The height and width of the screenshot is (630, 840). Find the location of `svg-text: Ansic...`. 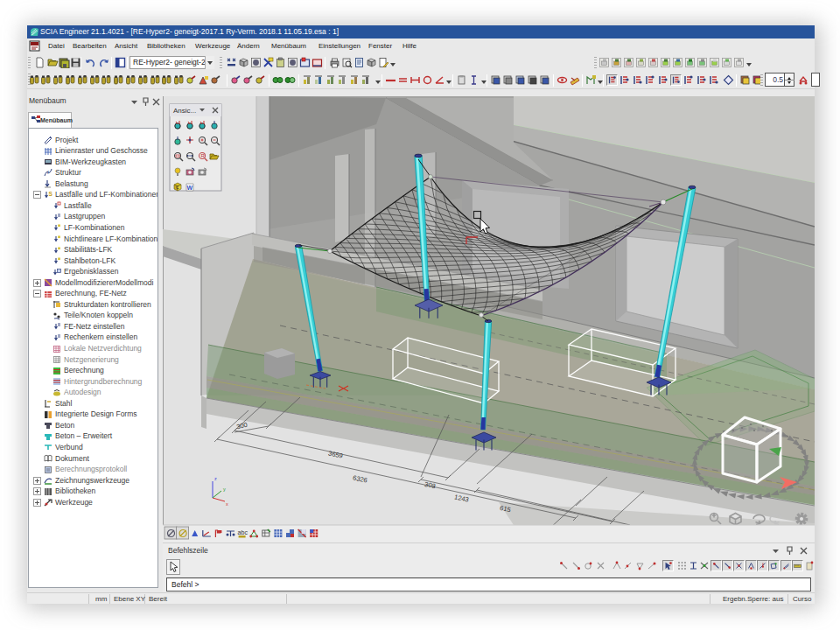

svg-text: Ansic... is located at coordinates (185, 110).